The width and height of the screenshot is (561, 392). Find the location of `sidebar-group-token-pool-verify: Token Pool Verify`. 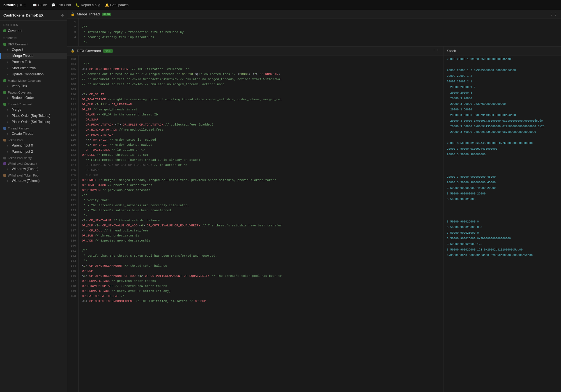

sidebar-group-token-pool-verify: Token Pool Verify is located at coordinates (34, 157).